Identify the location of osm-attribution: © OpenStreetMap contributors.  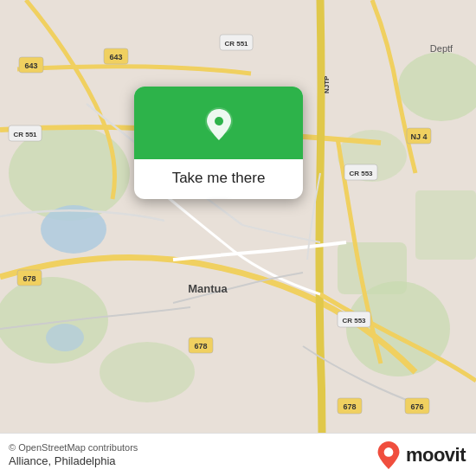
(73, 447).